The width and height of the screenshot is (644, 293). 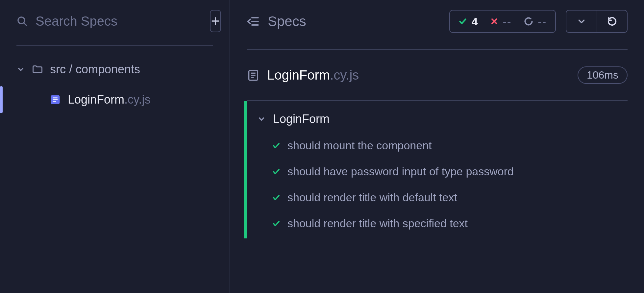 I want to click on spec-header: LoginForm.cy.js 106ms, so click(x=437, y=76).